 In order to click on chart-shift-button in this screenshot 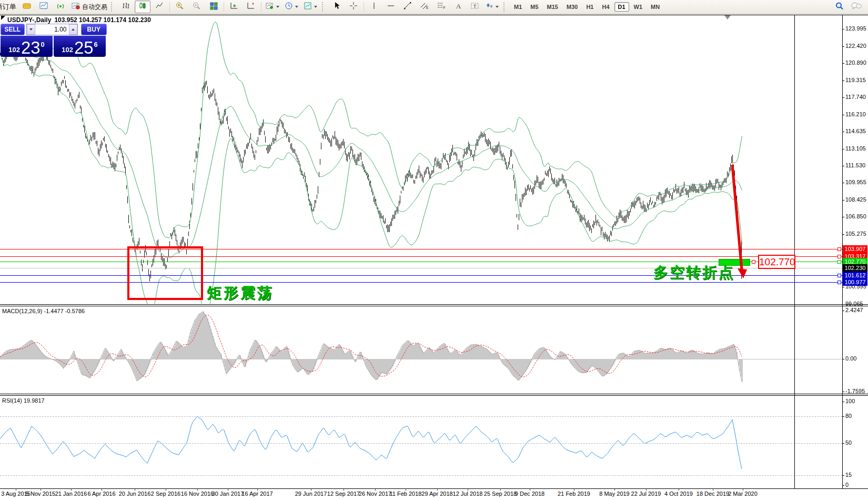, I will do `click(251, 7)`.